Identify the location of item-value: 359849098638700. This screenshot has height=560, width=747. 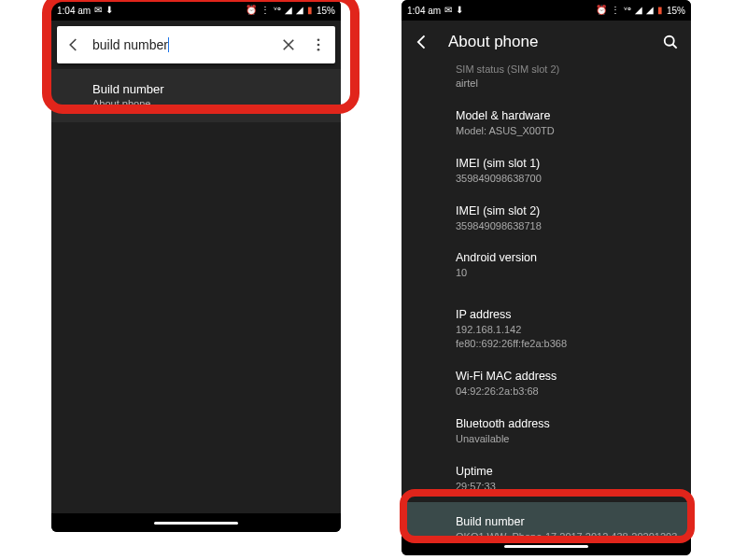
(567, 179).